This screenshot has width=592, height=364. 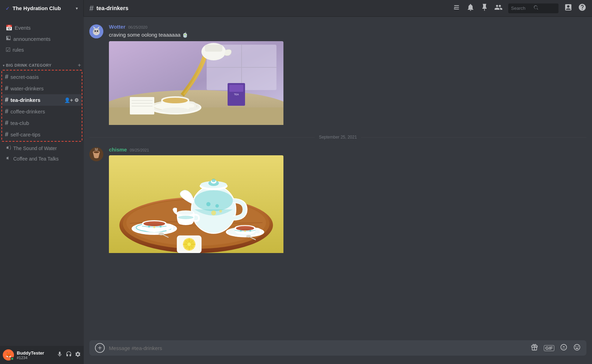 I want to click on sidebar: 📅 Events announcements ☑ rules ▾ BIG DRI…, so click(x=42, y=191).